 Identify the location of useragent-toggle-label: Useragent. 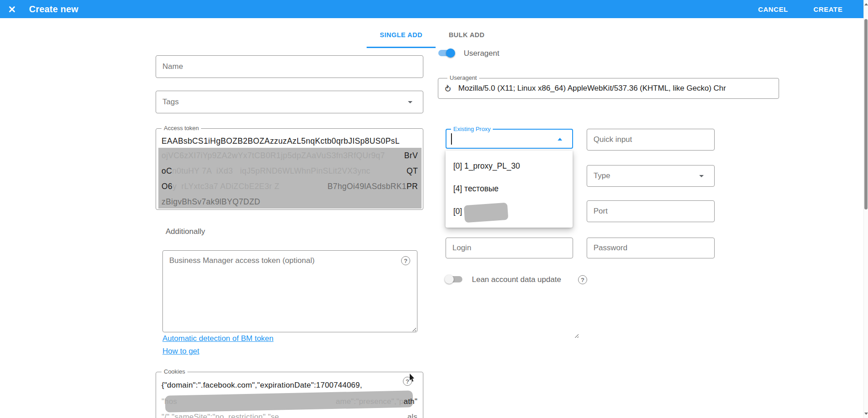
(481, 53).